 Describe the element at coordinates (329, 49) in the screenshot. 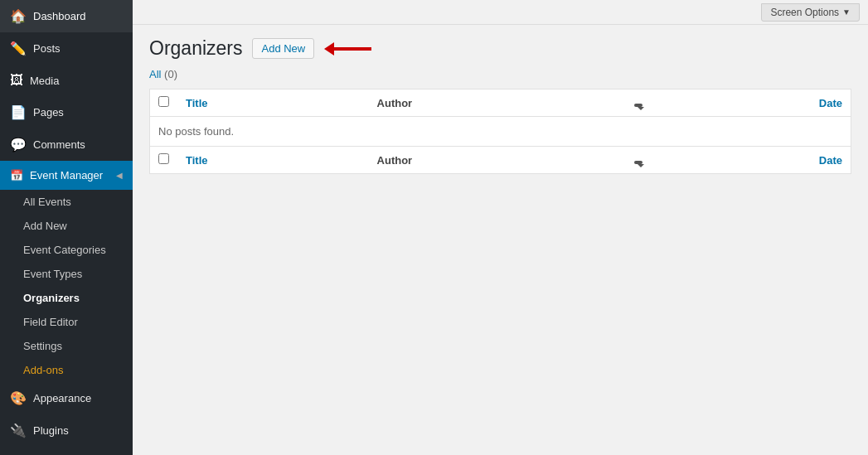

I see `arrow-head-icon` at that location.